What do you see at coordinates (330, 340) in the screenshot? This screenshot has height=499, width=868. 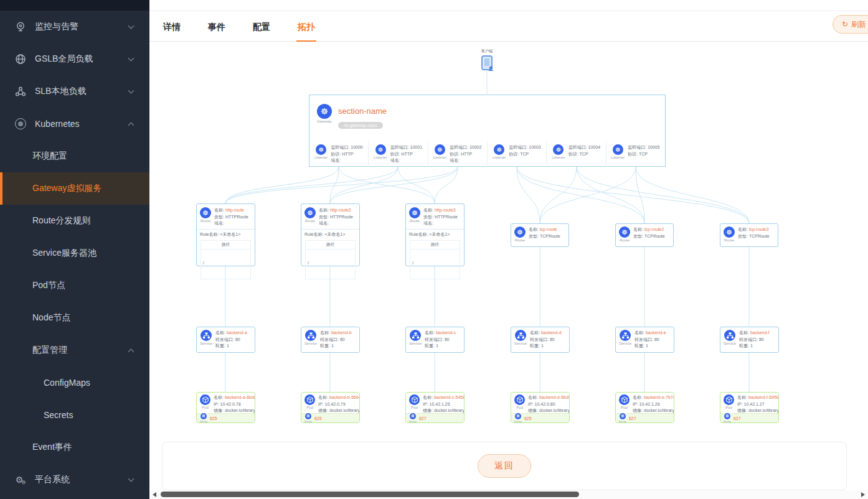 I see `service-node: Service 名称: backend-b 转发端口: 80 权重: 1` at bounding box center [330, 340].